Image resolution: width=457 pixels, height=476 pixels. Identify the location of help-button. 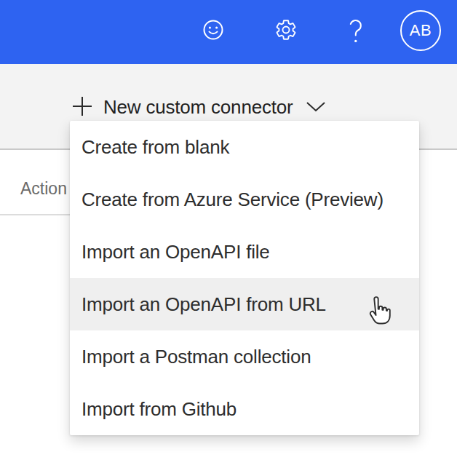
(356, 31).